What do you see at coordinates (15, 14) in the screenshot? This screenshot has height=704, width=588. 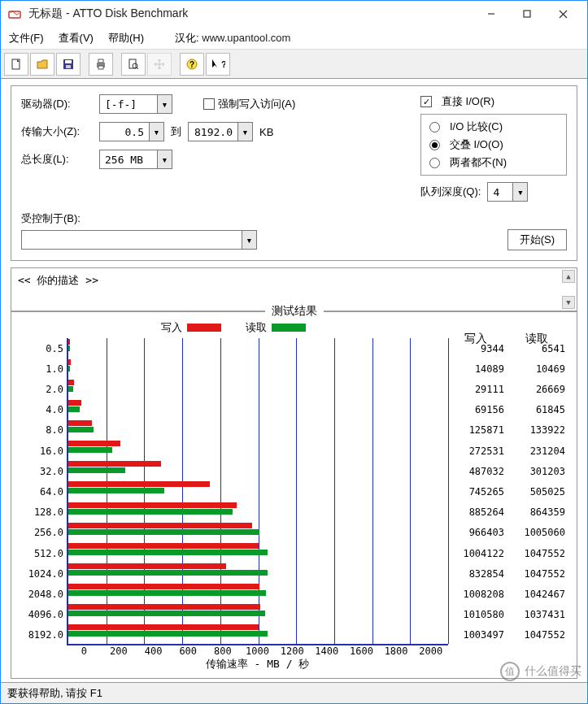 I see `app-icon` at bounding box center [15, 14].